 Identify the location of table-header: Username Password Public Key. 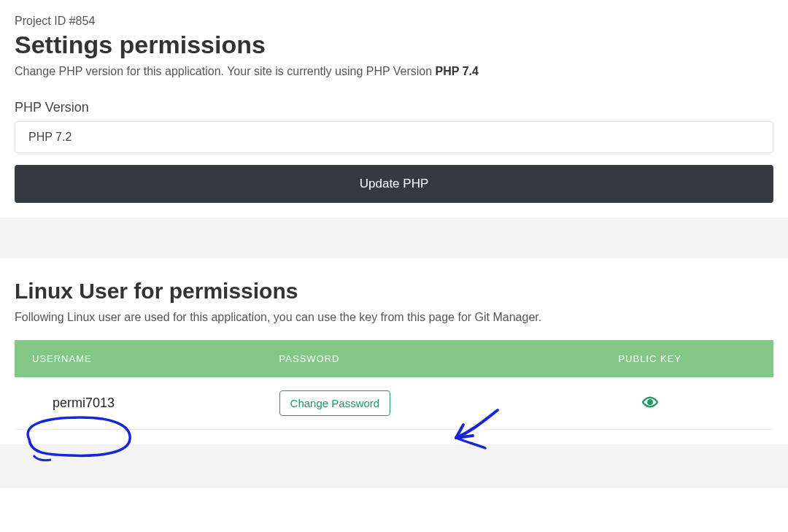
(394, 359).